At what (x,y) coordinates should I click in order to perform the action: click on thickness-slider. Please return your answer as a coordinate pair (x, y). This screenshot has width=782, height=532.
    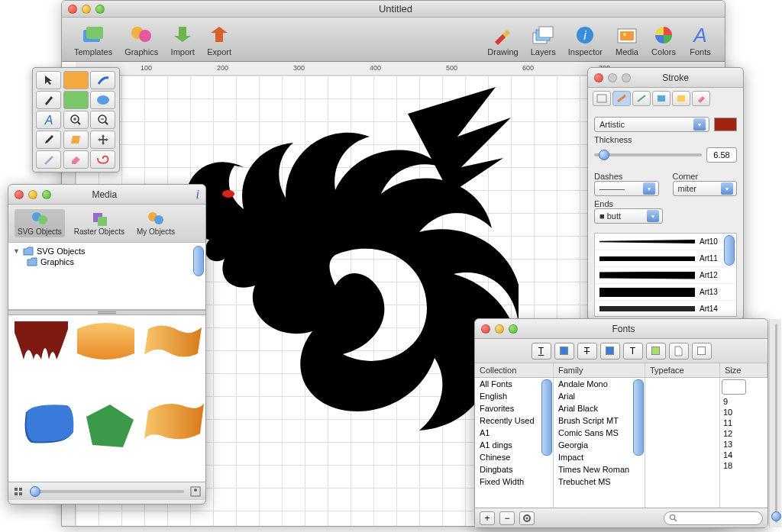
    Looking at the image, I should click on (648, 155).